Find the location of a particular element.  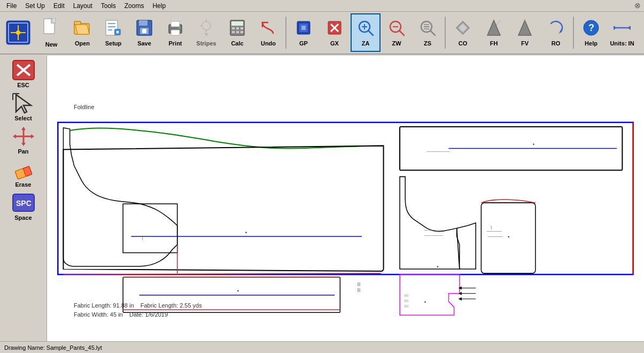

new-button: New is located at coordinates (51, 33).